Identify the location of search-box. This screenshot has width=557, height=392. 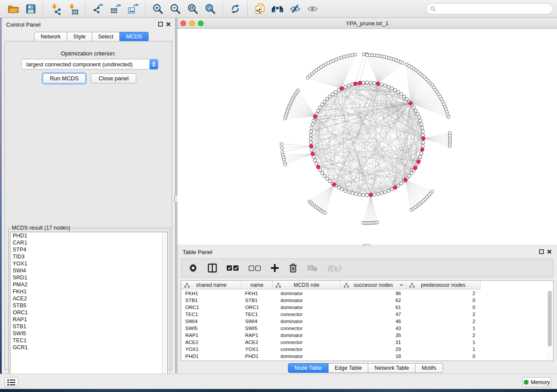
(489, 9).